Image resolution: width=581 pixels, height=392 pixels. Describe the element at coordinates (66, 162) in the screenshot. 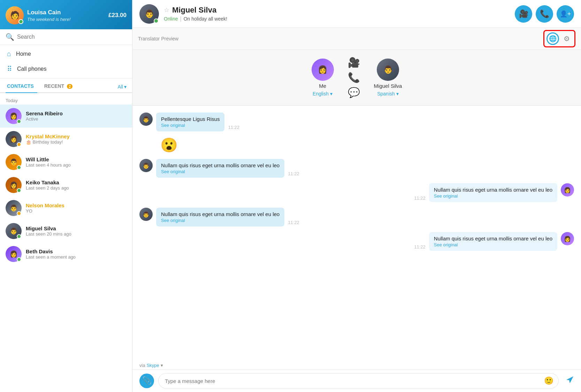

I see `contact-item-will: 👨 Will Little Last seen 4 hours ago` at that location.